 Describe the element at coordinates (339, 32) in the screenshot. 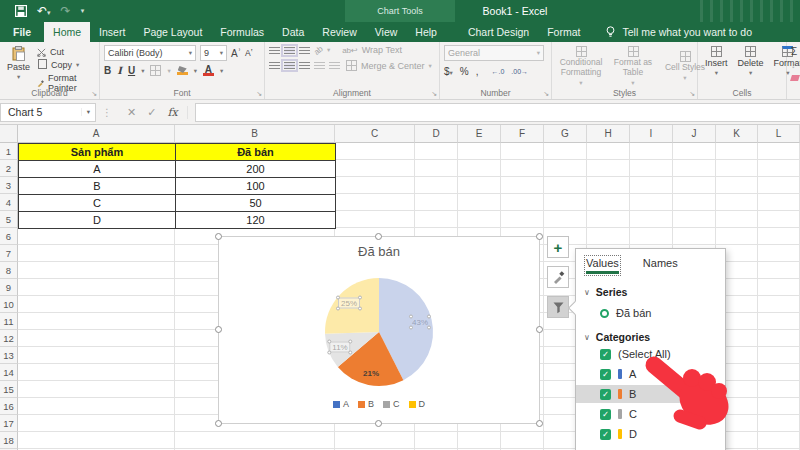

I see `tab-review: Review` at that location.